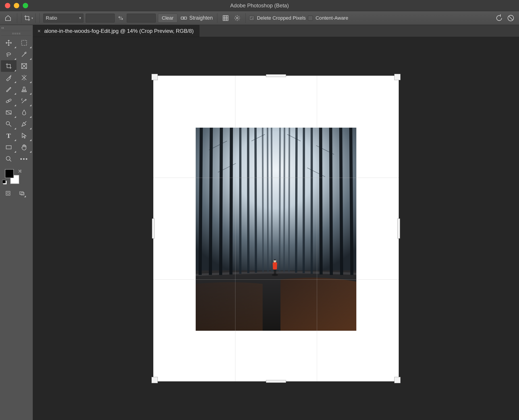 This screenshot has width=519, height=420. What do you see at coordinates (39, 31) in the screenshot?
I see `close-tab-button: ×` at bounding box center [39, 31].